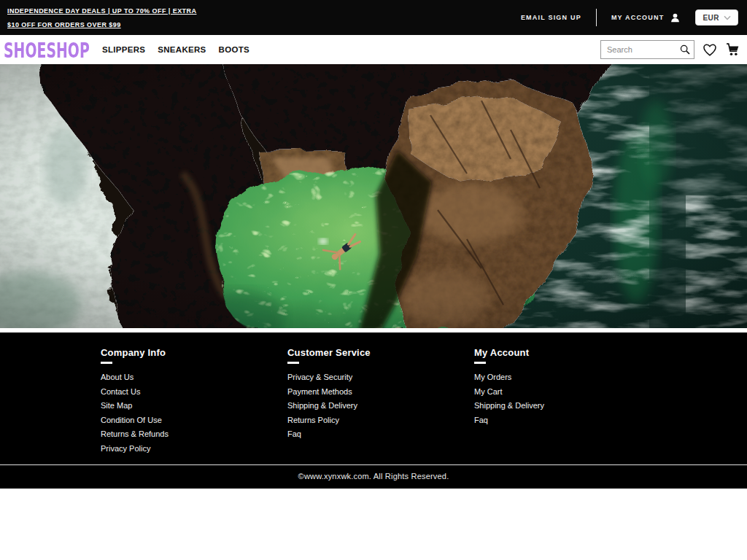 This screenshot has width=747, height=560. What do you see at coordinates (102, 25) in the screenshot?
I see `promo-link-10-off: $10 OFF FOR ORDERS OVER $99` at bounding box center [102, 25].